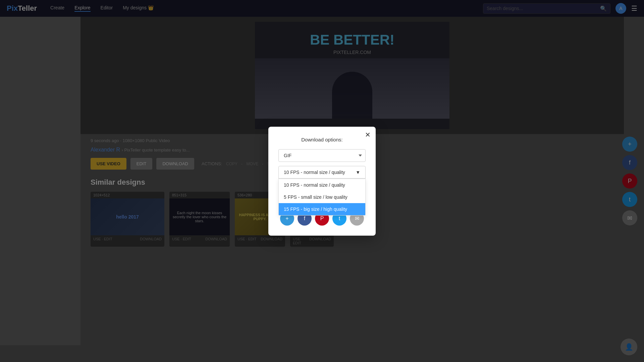 Image resolution: width=644 pixels, height=362 pixels. I want to click on fps-dropdown-arrow: ▼, so click(358, 172).